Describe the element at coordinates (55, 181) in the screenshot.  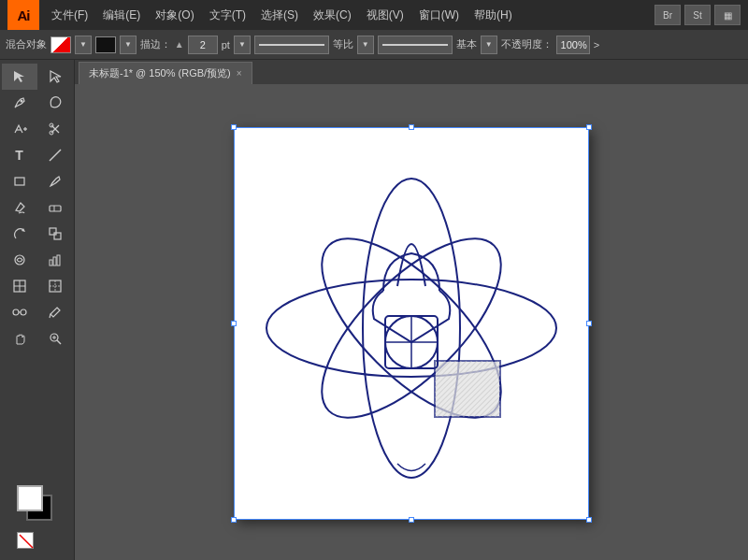
I see `pencil-tool` at that location.